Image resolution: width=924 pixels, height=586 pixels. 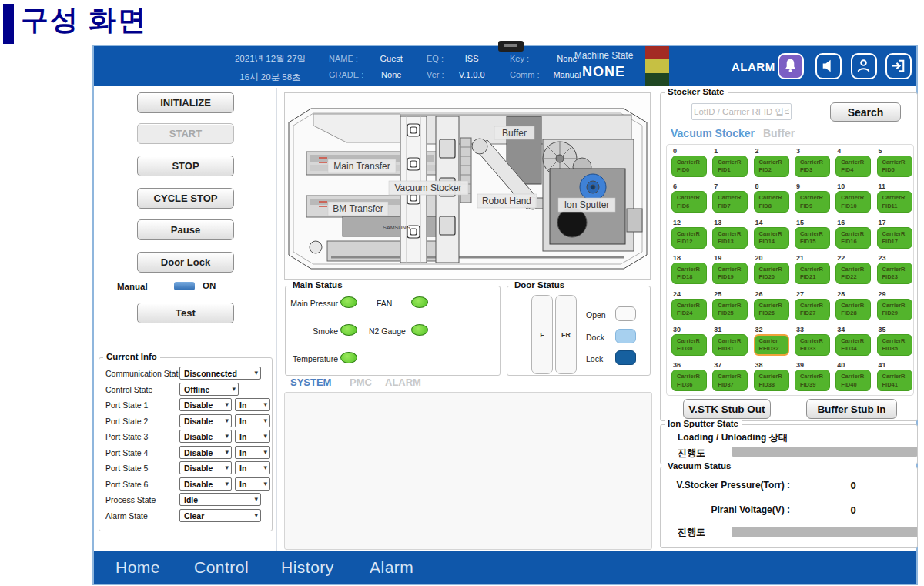 I want to click on logout-button, so click(x=899, y=66).